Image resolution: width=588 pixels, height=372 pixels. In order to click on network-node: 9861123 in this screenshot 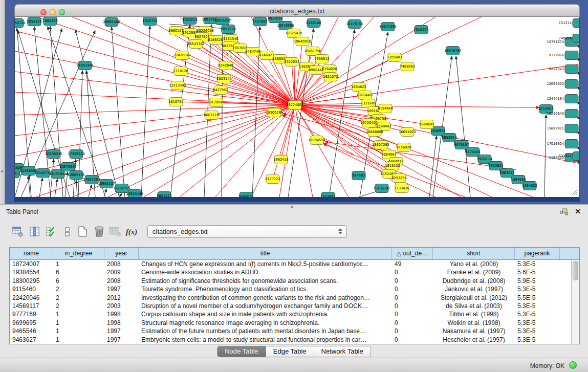, I will do `click(164, 194)`.